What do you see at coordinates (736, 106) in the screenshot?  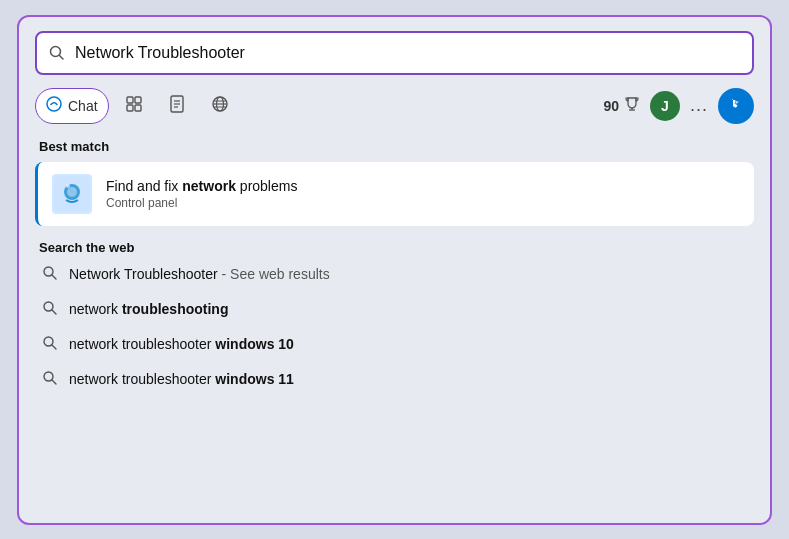 I see `bing-button` at bounding box center [736, 106].